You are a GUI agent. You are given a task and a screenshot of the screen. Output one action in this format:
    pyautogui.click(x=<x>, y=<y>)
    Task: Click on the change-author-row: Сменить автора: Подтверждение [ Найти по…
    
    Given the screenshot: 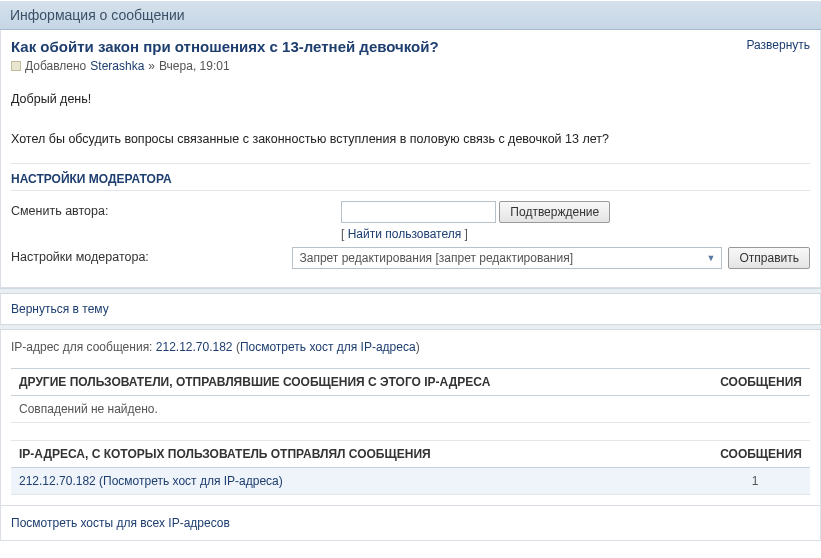 What is the action you would take?
    pyautogui.click(x=410, y=221)
    